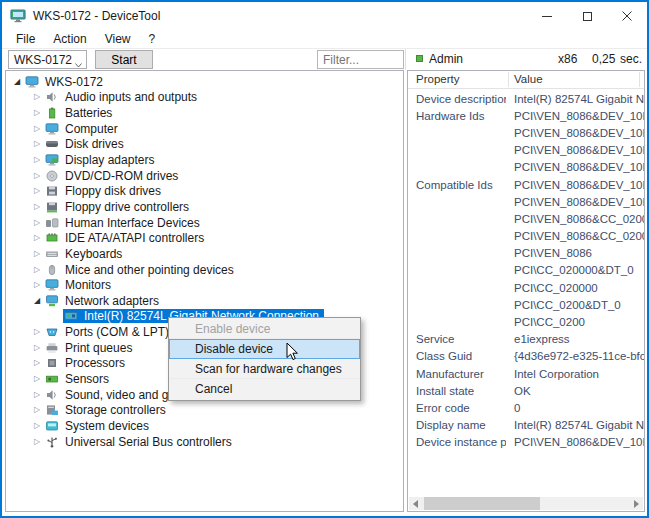 This screenshot has height=518, width=649. Describe the element at coordinates (482, 504) in the screenshot. I see `scrollbar-thumb` at that location.